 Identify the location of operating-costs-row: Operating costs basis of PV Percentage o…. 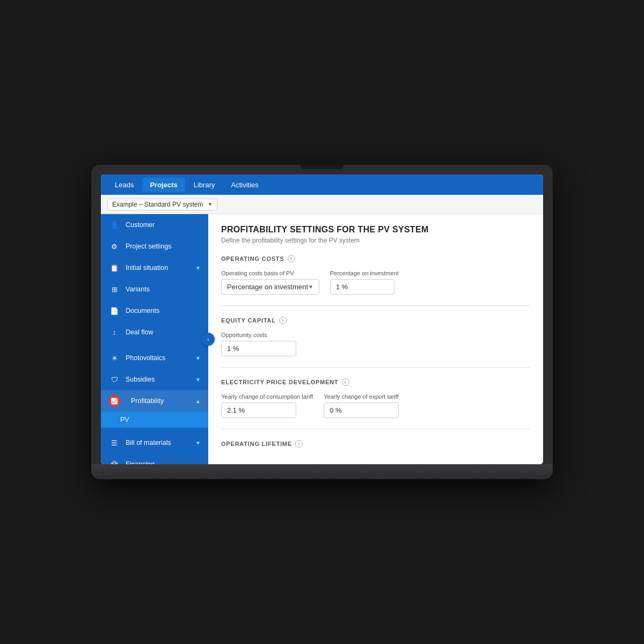
(376, 282).